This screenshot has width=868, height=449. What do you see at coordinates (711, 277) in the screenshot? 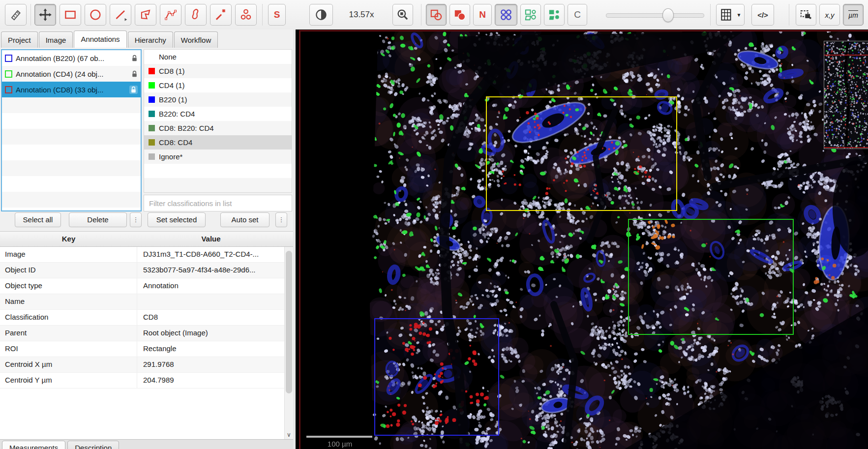
I see `roi-cd4` at bounding box center [711, 277].